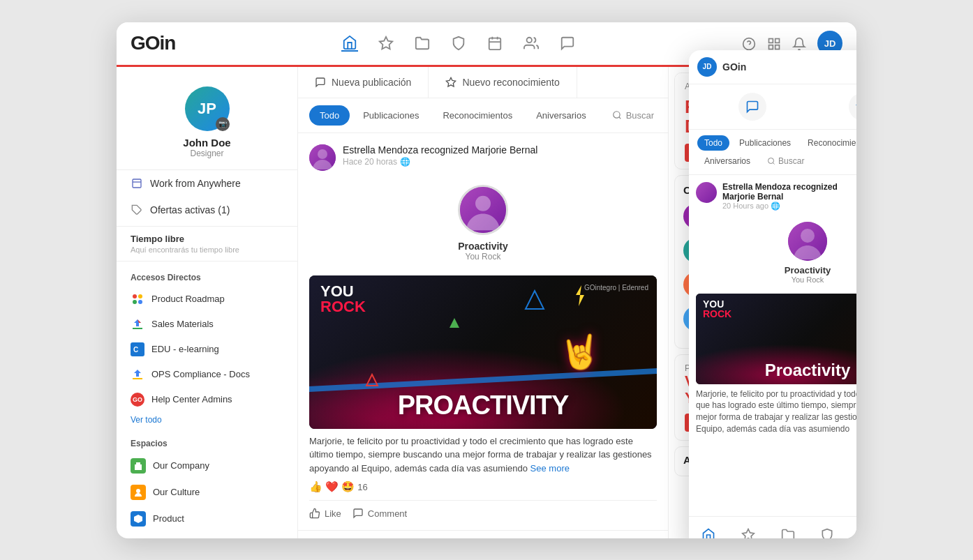 This screenshot has width=973, height=560. What do you see at coordinates (477, 116) in the screenshot?
I see `tab-reconocimientos: Reconocimientos` at bounding box center [477, 116].